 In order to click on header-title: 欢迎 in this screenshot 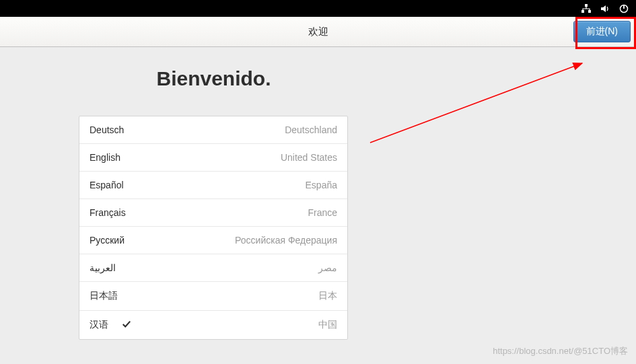, I will do `click(318, 32)`.